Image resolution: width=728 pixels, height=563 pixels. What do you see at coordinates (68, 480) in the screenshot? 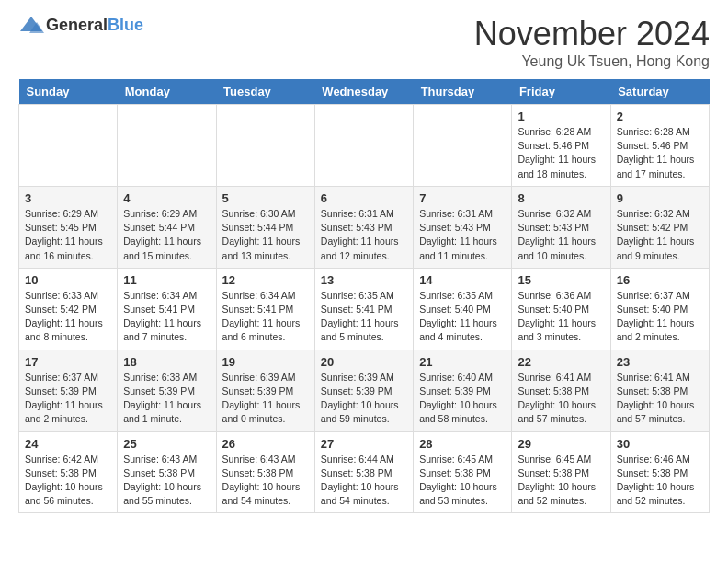
I see `day-info: Sunrise: 6:42 AM Sunset: 5:38 PM Dayligh…` at bounding box center [68, 480].